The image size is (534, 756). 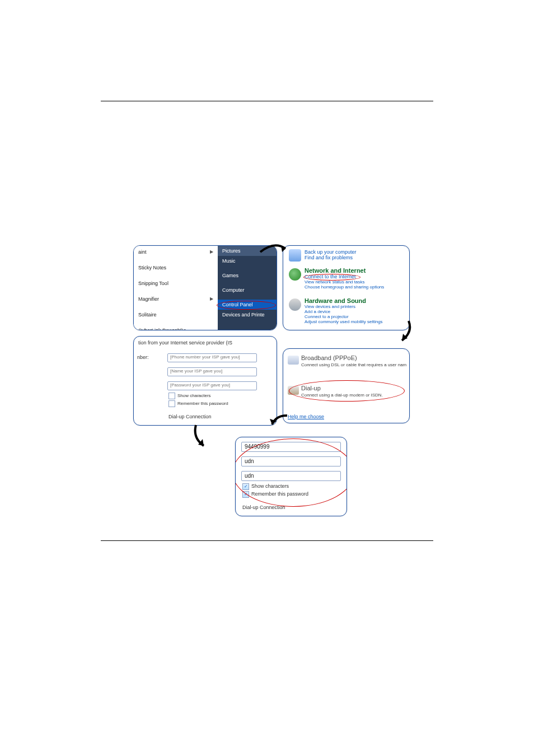 I want to click on link-homegroup: Choose homegroup and sharing options, so click(x=344, y=287).